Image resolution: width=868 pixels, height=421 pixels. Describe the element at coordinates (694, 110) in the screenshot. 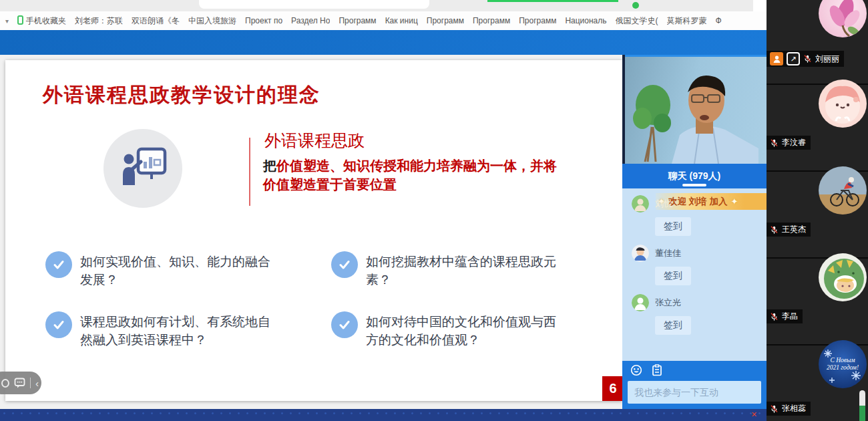

I see `speaker-video` at that location.